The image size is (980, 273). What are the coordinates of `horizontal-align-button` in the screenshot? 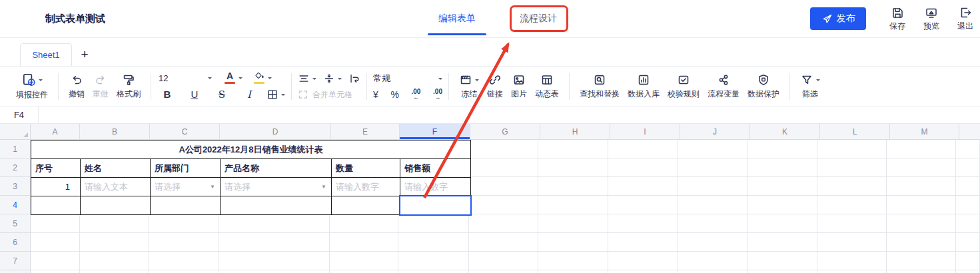 It's located at (307, 79).